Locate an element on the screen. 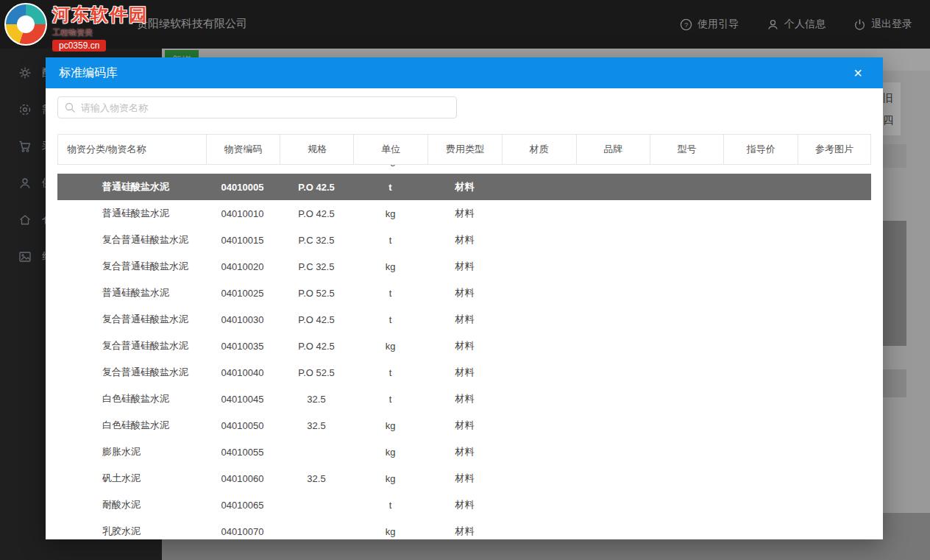  close-icon: × is located at coordinates (858, 73).